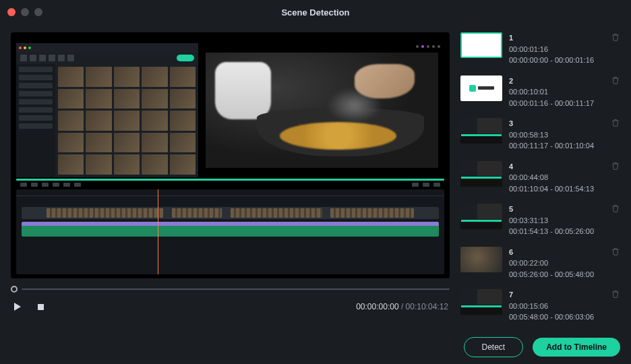  Describe the element at coordinates (557, 317) in the screenshot. I see `scene-range: 00:05:48:00 - 00:06:03:06` at that location.